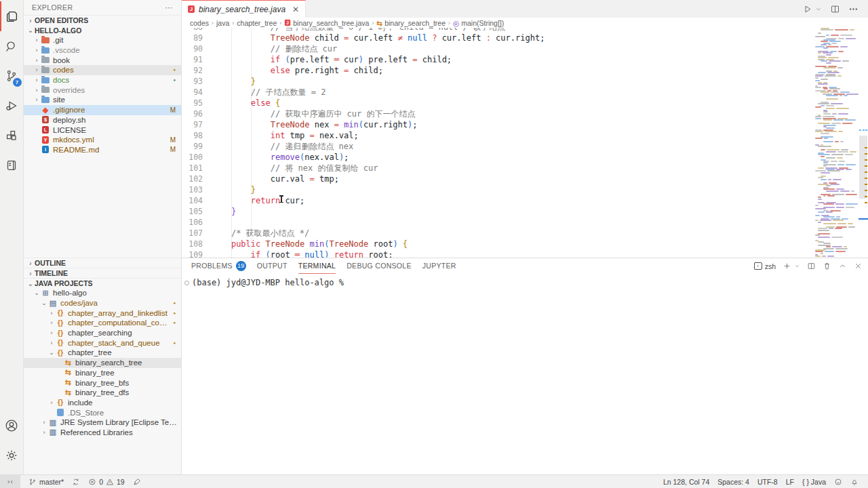 This screenshot has height=488, width=868. What do you see at coordinates (102, 60) in the screenshot?
I see `tree-item-book: ›book` at bounding box center [102, 60].